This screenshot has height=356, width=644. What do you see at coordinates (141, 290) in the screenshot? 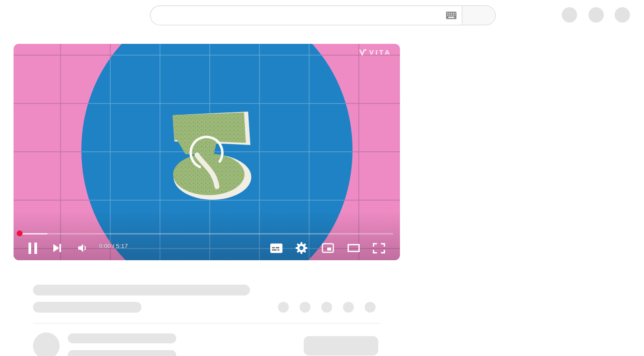
I see `title-placeholder` at bounding box center [141, 290].